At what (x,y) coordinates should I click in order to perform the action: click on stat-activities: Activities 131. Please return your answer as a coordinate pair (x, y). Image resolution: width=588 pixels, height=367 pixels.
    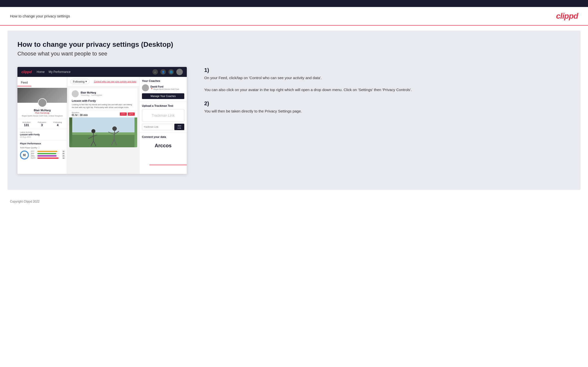
    Looking at the image, I should click on (27, 124).